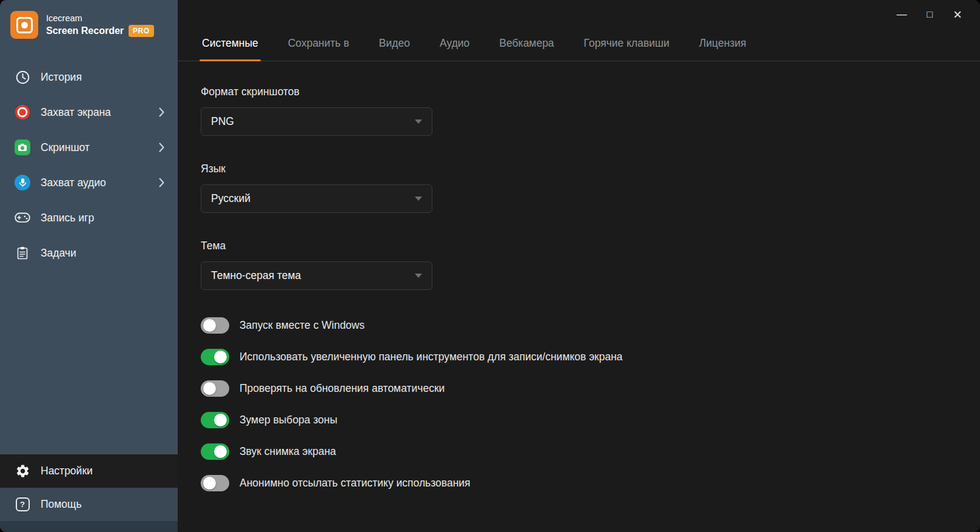  I want to click on language-select: Русский, so click(317, 199).